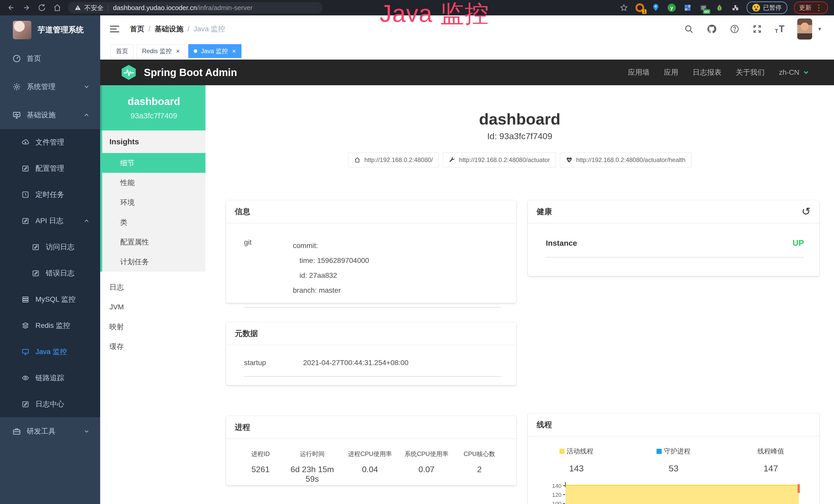  Describe the element at coordinates (57, 8) in the screenshot. I see `home-icon` at that location.